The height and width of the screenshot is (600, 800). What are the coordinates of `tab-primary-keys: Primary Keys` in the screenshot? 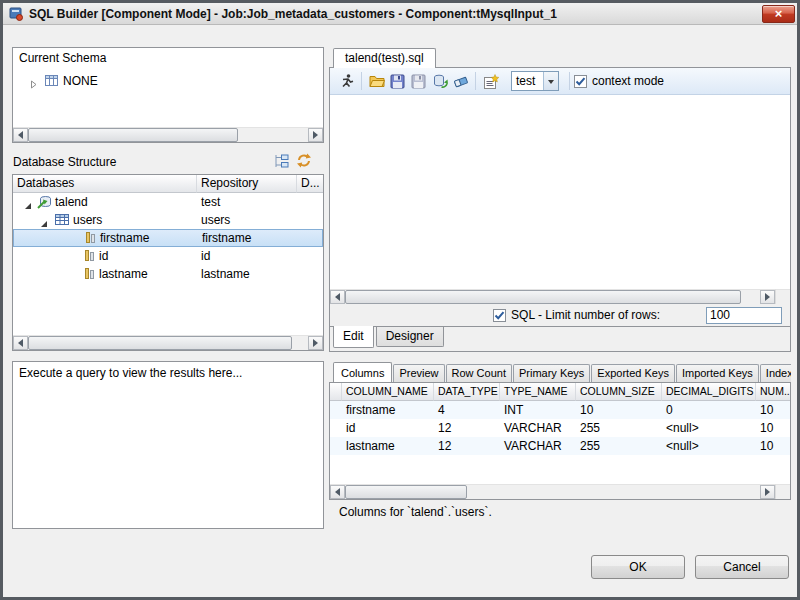 It's located at (552, 373).